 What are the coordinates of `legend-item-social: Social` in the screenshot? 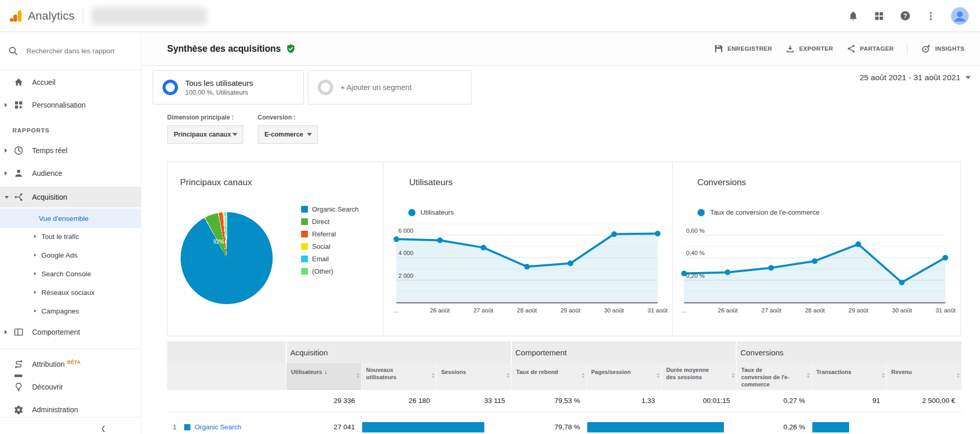 It's located at (330, 246).